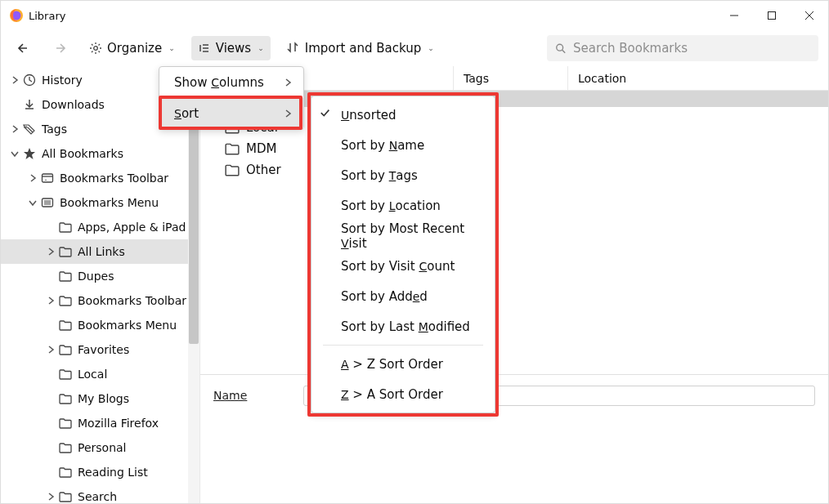  What do you see at coordinates (734, 16) in the screenshot?
I see `minimize-button` at bounding box center [734, 16].